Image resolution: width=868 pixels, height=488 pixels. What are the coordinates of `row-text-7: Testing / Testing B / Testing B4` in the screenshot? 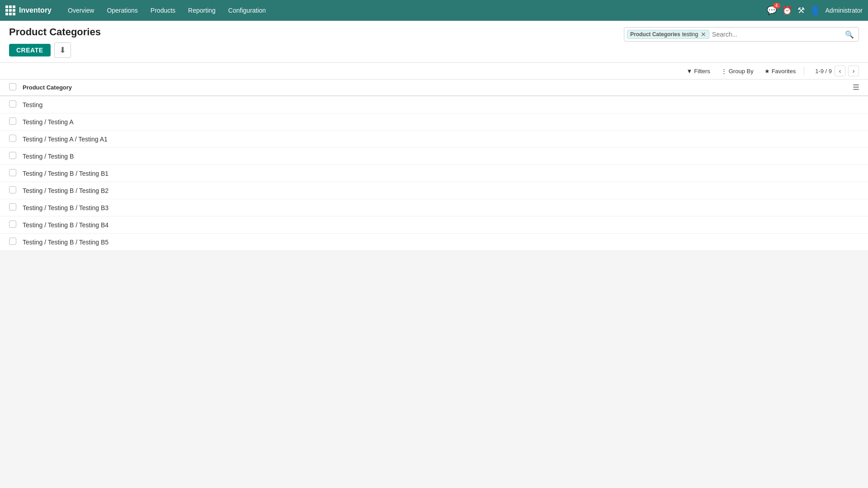 It's located at (441, 225).